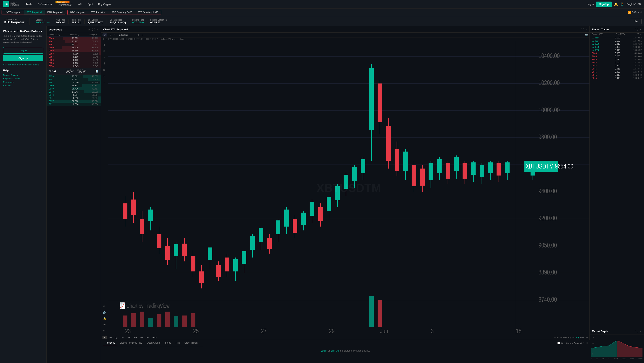  Describe the element at coordinates (104, 57) in the screenshot. I see `line-tool: ⟋` at that location.